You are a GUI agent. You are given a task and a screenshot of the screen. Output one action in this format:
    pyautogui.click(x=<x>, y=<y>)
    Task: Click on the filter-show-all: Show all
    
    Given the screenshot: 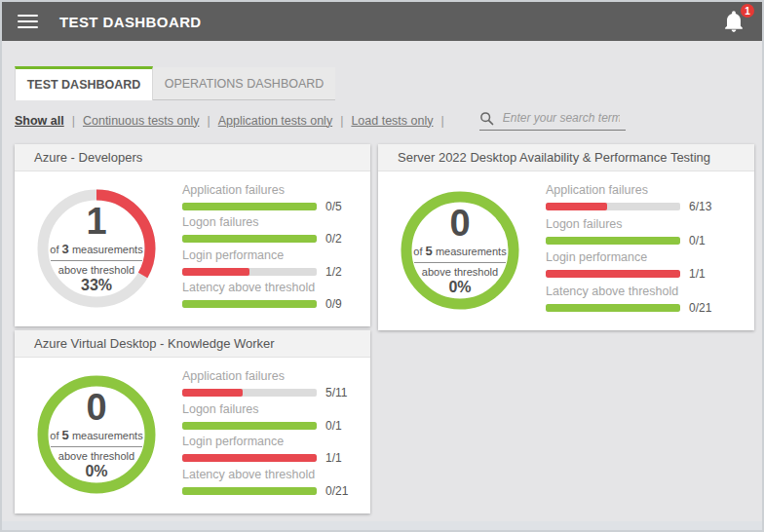 What is the action you would take?
    pyautogui.click(x=39, y=121)
    